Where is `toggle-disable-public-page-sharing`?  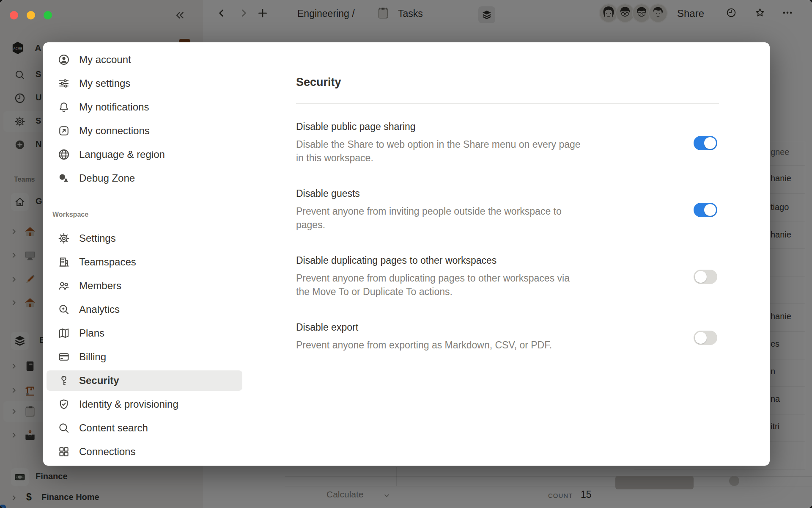
toggle-disable-public-page-sharing is located at coordinates (705, 143).